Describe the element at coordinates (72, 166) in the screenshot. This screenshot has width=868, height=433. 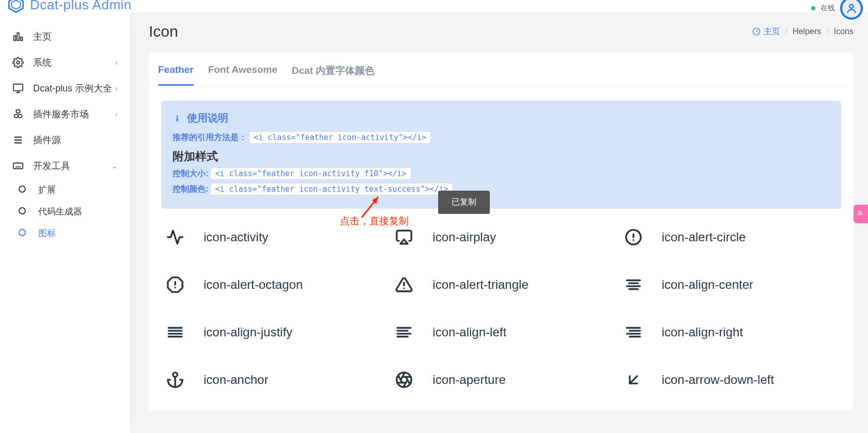
I see `sidebar-item-label: 开发工具` at that location.